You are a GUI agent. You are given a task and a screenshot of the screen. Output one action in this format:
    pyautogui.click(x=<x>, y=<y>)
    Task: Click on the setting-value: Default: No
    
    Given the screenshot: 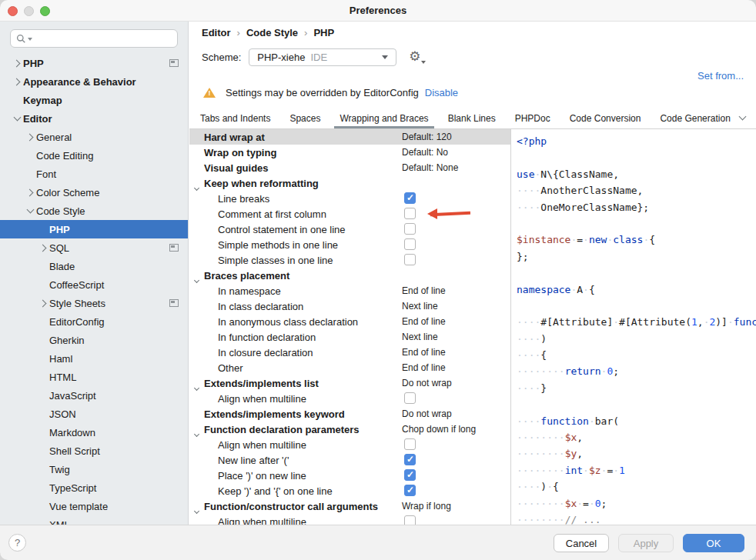 What is the action you would take?
    pyautogui.click(x=425, y=152)
    